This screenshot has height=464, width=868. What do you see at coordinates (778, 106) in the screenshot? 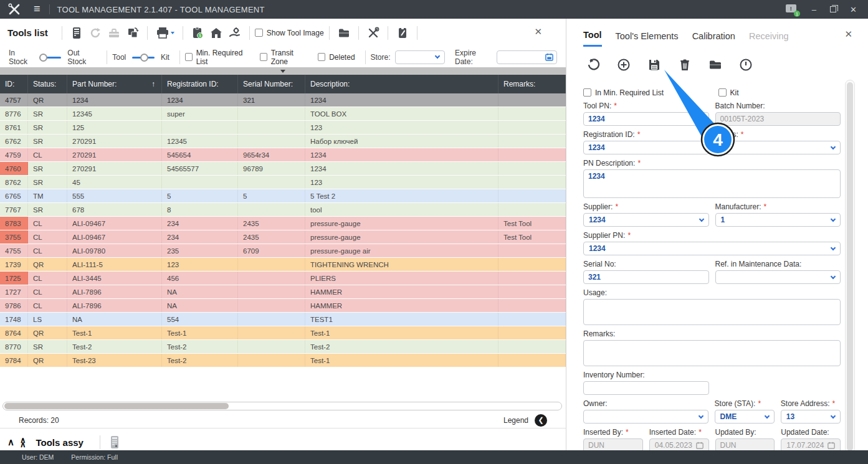
I see `batch-number-label: Batch Number:` at bounding box center [778, 106].